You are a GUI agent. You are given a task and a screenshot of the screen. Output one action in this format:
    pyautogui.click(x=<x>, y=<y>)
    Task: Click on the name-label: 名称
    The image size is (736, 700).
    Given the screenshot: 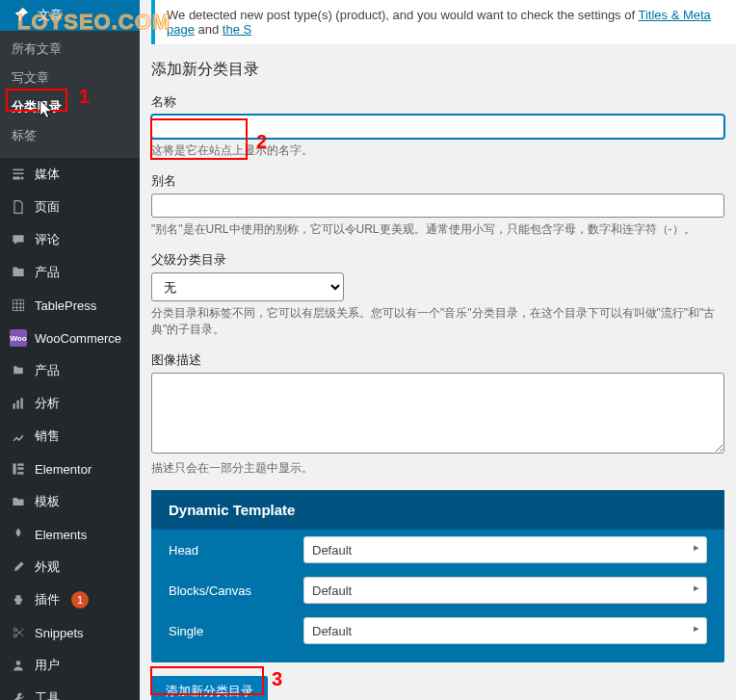 What is the action you would take?
    pyautogui.click(x=437, y=102)
    